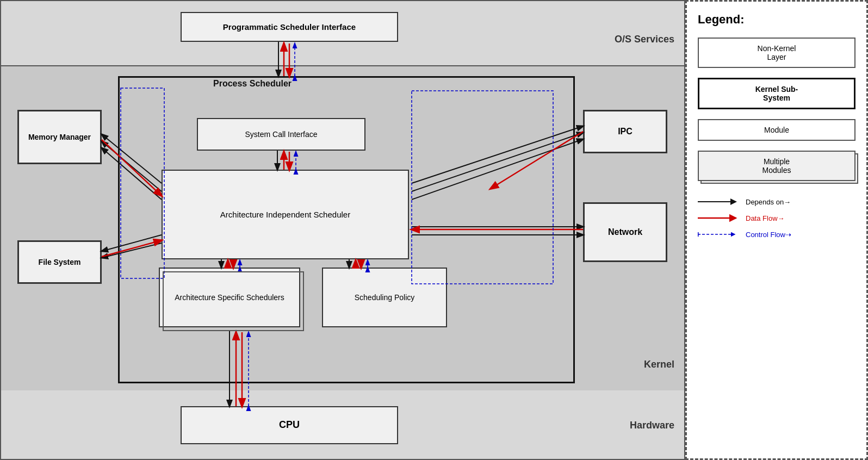 The image size is (868, 460). What do you see at coordinates (233, 301) in the screenshot?
I see `box-architecture-specific-shadow` at bounding box center [233, 301].